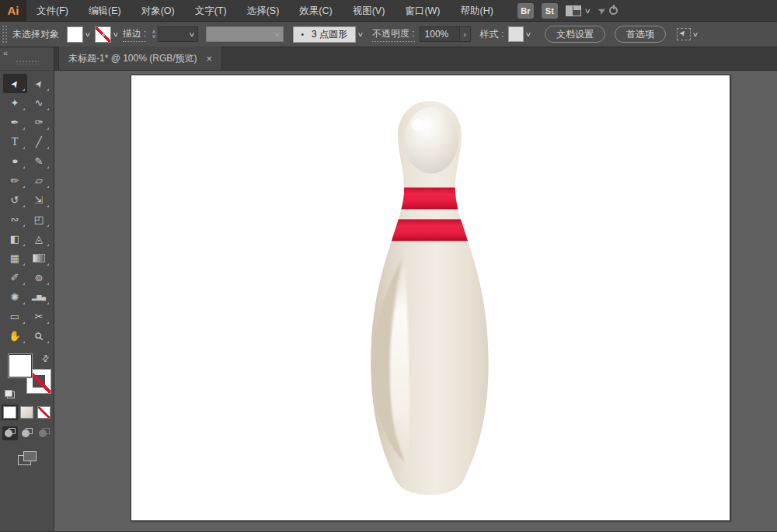 The height and width of the screenshot is (532, 777). I want to click on gradient-tool, so click(39, 258).